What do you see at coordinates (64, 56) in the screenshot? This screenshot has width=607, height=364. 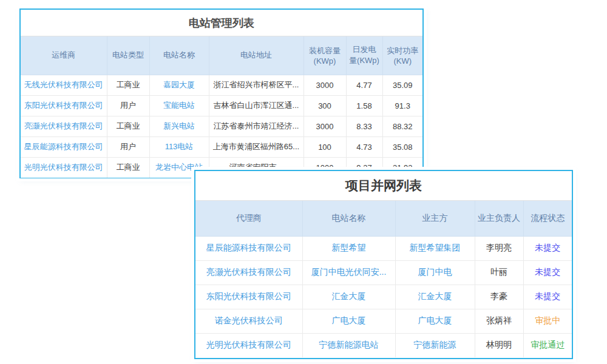 I see `col-header-operator: 运维商` at bounding box center [64, 56].